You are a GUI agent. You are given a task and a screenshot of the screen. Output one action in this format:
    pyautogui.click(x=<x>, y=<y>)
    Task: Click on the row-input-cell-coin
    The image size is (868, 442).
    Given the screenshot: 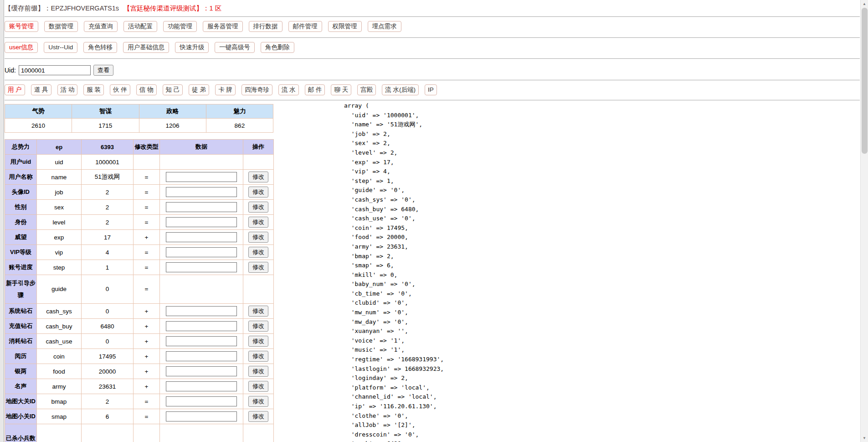 What is the action you would take?
    pyautogui.click(x=201, y=357)
    